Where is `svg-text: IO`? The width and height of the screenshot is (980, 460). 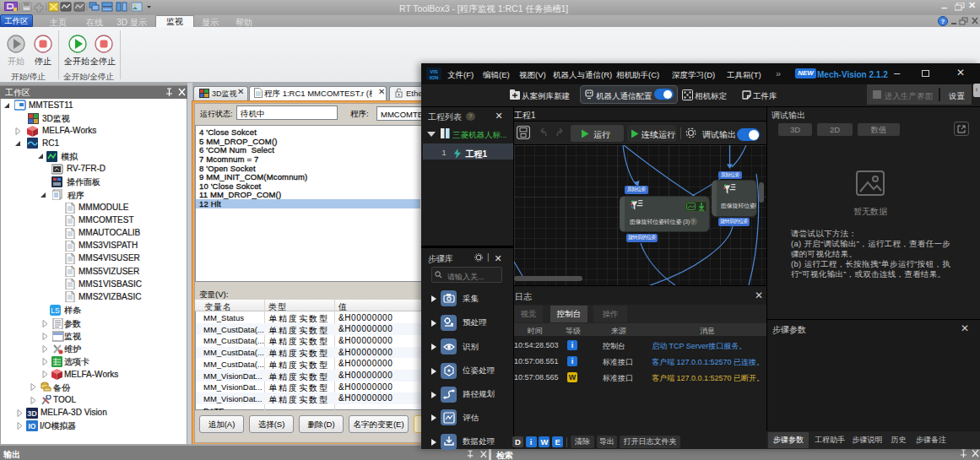 svg-text: IO is located at coordinates (32, 426).